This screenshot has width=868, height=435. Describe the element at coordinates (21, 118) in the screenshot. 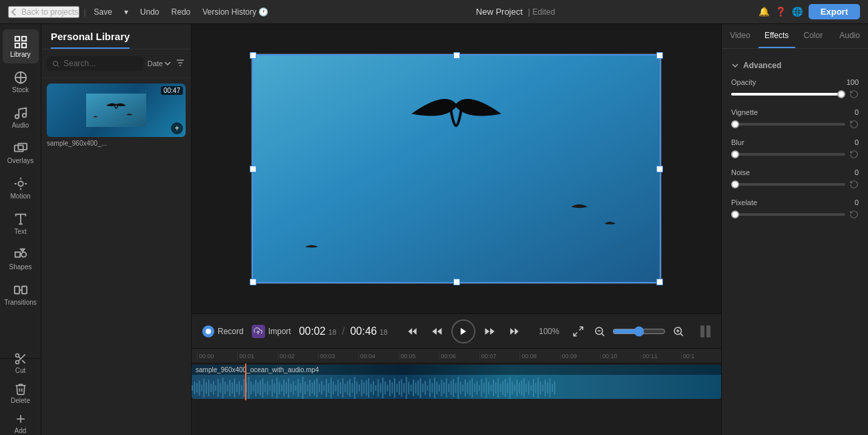

I see `sidebar-item-audio: Audio` at that location.